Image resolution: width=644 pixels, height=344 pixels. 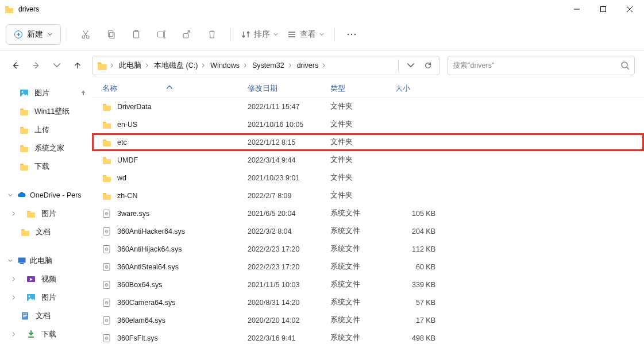 What do you see at coordinates (175, 88) in the screenshot?
I see `column-header-name: 名称` at bounding box center [175, 88].